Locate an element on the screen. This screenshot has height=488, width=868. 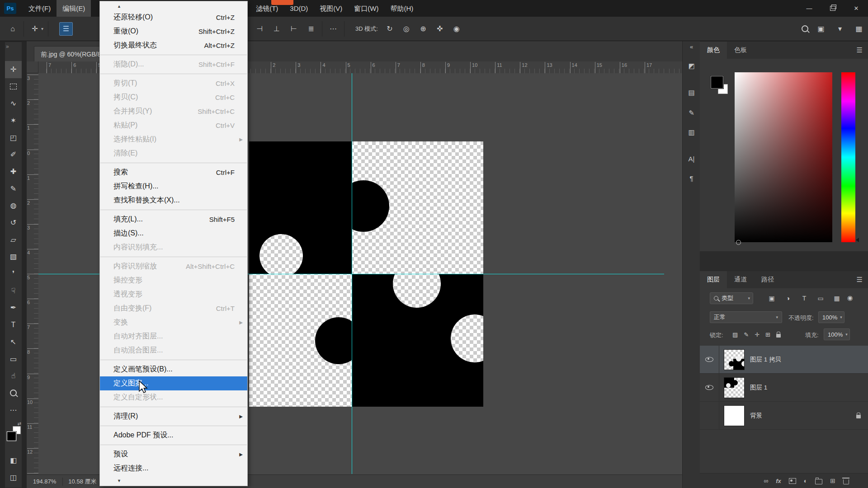
align-left-icon: ⊣ is located at coordinates (259, 29).